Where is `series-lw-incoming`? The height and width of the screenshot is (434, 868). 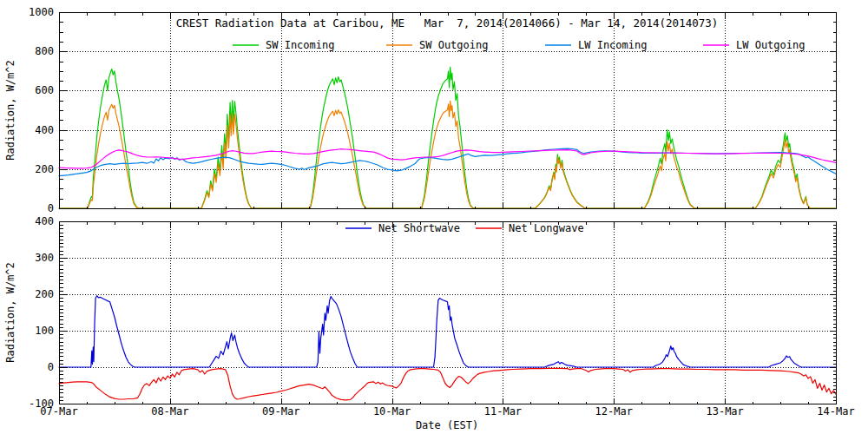 series-lw-incoming is located at coordinates (448, 162).